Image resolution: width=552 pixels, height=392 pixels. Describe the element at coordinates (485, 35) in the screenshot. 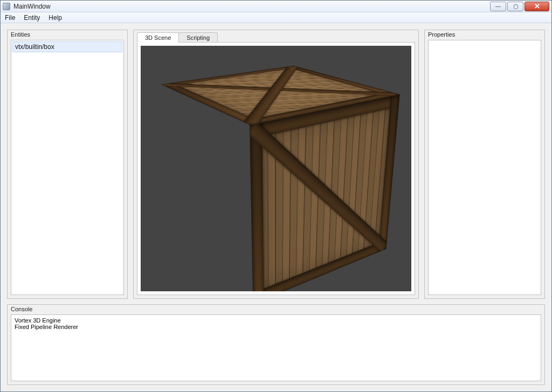

I see `properties-panel-title: Properties` at that location.